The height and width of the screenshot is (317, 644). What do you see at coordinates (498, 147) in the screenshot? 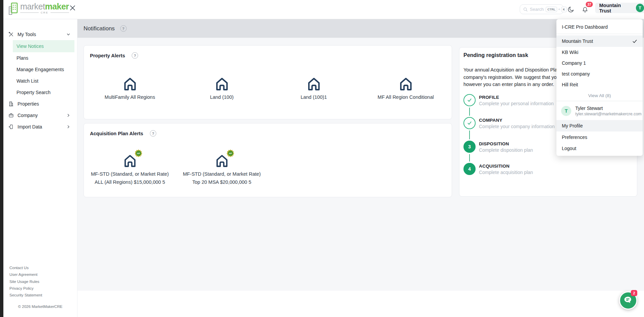
I see `step-disposition: 3 DISPOSITION Complete disposition plan` at bounding box center [498, 147].